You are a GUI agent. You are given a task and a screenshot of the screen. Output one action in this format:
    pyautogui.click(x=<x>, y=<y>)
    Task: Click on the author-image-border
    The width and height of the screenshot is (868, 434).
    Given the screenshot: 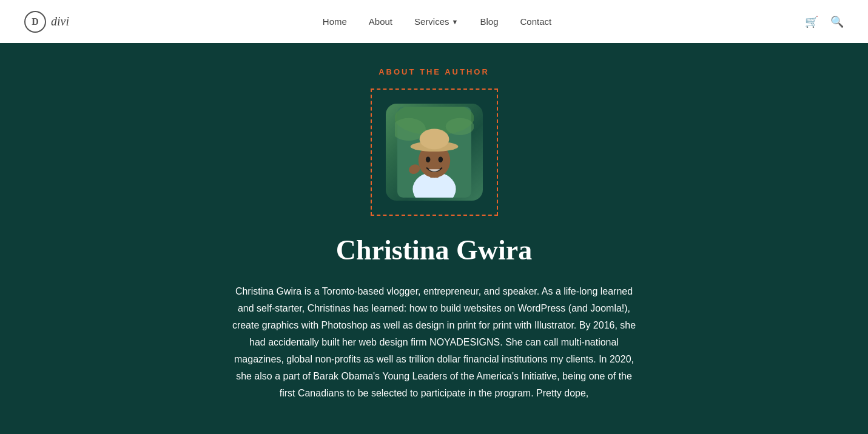 What is the action you would take?
    pyautogui.click(x=434, y=152)
    